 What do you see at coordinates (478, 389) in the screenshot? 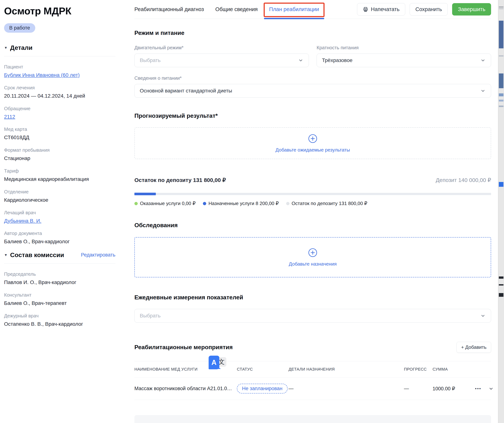
I see `row-menu-icon: •••` at bounding box center [478, 389].